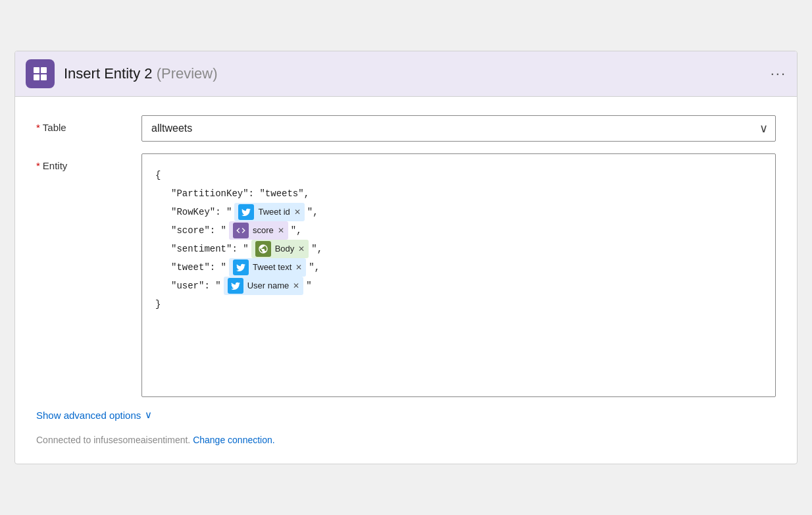 This screenshot has height=515, width=812. I want to click on connection-row: Connected to infusesomeaisentiment. Chan…, so click(406, 440).